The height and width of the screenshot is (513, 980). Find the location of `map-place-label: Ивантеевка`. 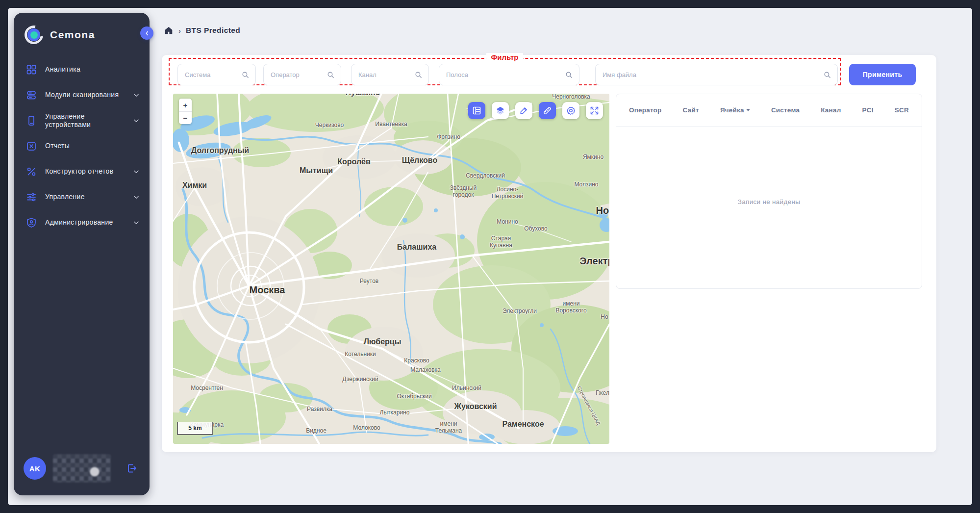

map-place-label: Ивантеевка is located at coordinates (391, 125).